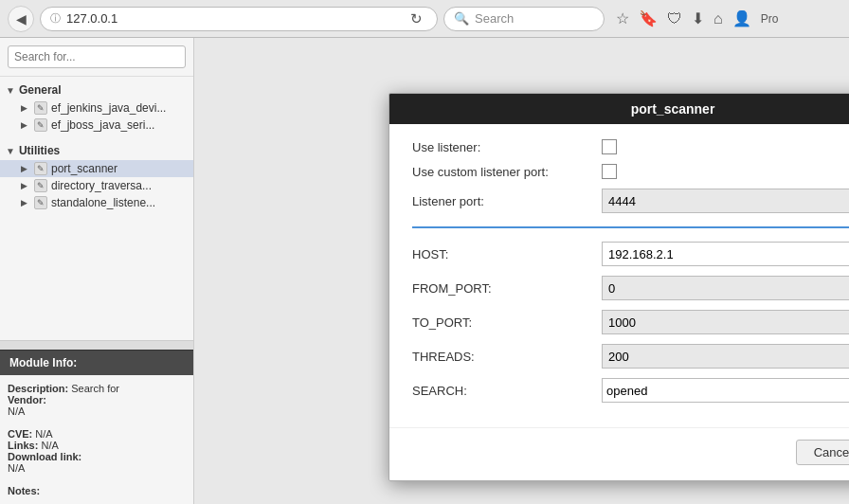  Describe the element at coordinates (16, 411) in the screenshot. I see `vendor-value: N/A` at that location.